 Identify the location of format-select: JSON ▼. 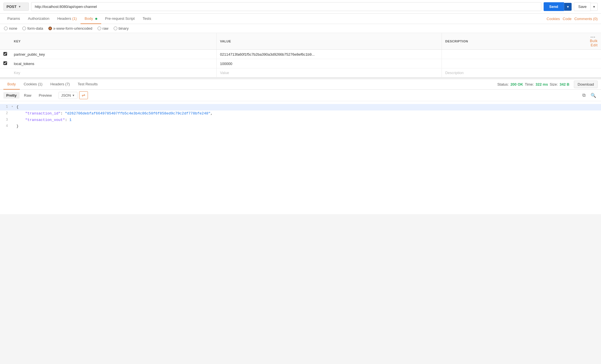
(68, 96).